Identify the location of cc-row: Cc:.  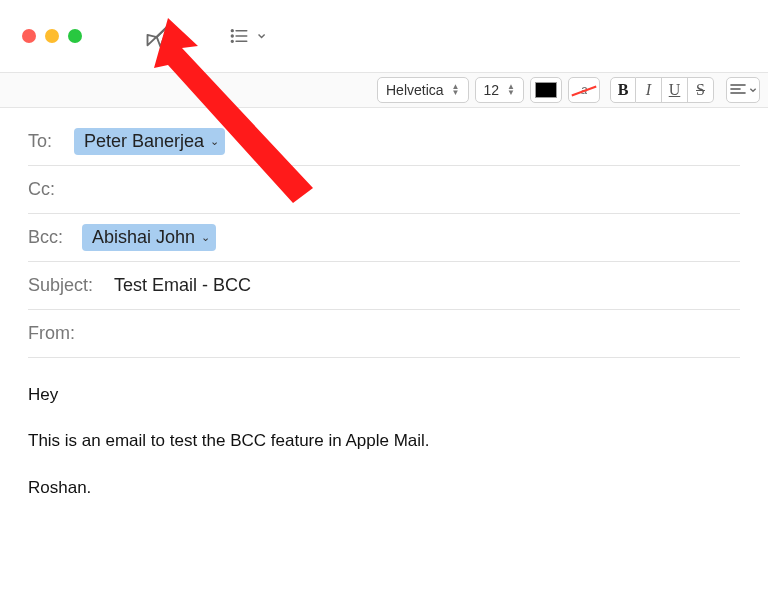
(384, 190).